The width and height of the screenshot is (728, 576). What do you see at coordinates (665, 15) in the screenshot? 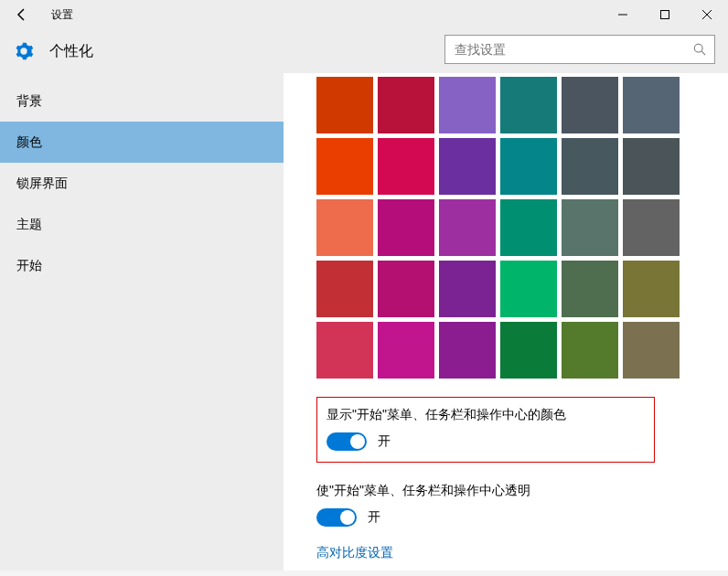
I see `maximize-button` at bounding box center [665, 15].